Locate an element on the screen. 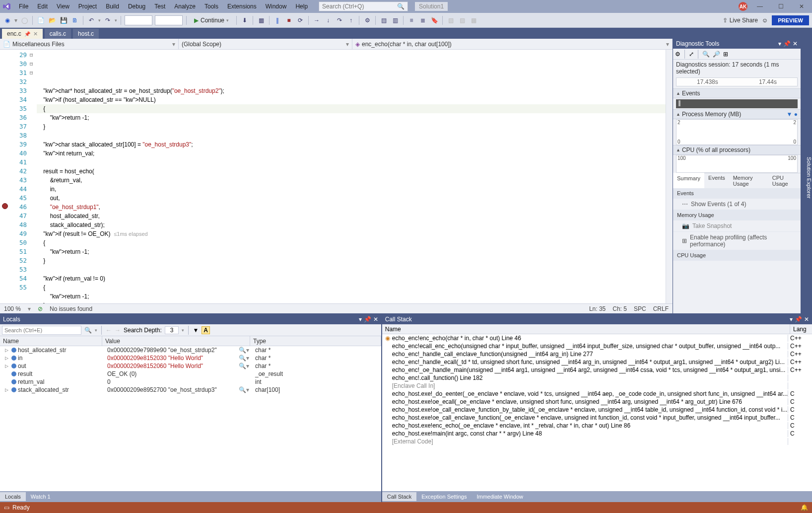 This screenshot has height=513, width=812. highlight-icon: A is located at coordinates (205, 330).